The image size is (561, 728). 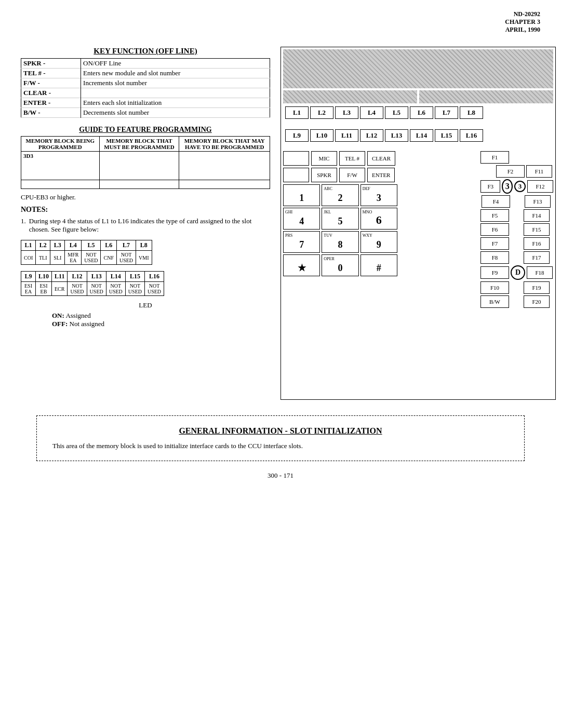 I want to click on f15-area: F15, so click(x=537, y=230).